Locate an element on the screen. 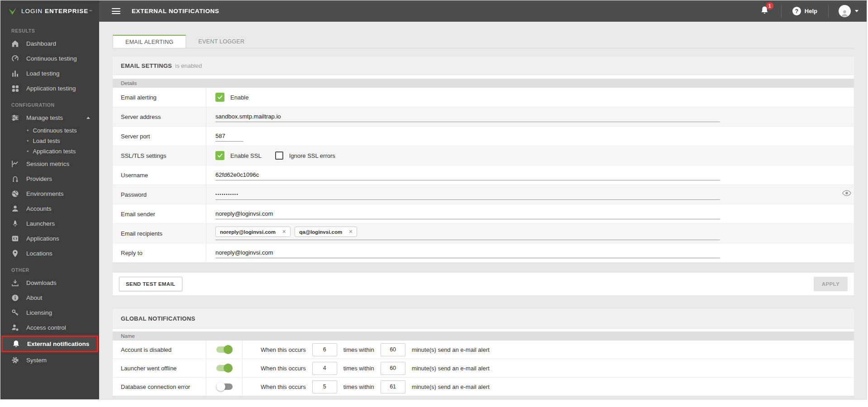 Image resolution: width=868 pixels, height=407 pixels. server-port-input is located at coordinates (229, 136).